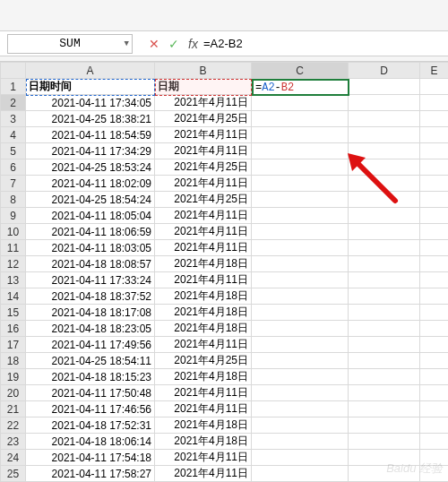 The width and height of the screenshot is (448, 482). Describe the element at coordinates (13, 409) in the screenshot. I see `row-header: 21` at that location.